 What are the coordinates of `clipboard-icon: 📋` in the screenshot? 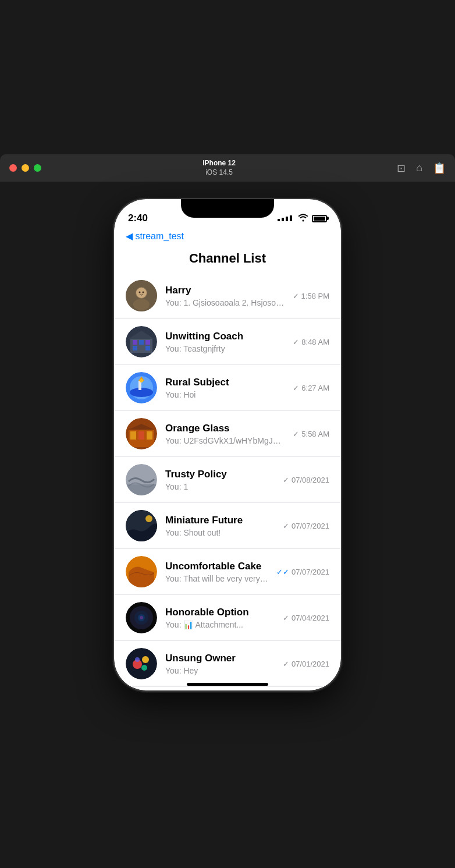 It's located at (439, 168).